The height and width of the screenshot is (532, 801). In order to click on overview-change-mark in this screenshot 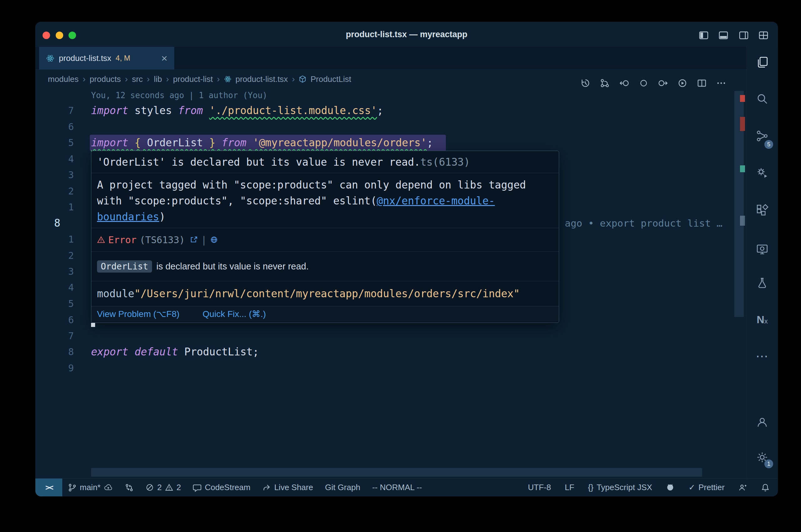, I will do `click(742, 169)`.